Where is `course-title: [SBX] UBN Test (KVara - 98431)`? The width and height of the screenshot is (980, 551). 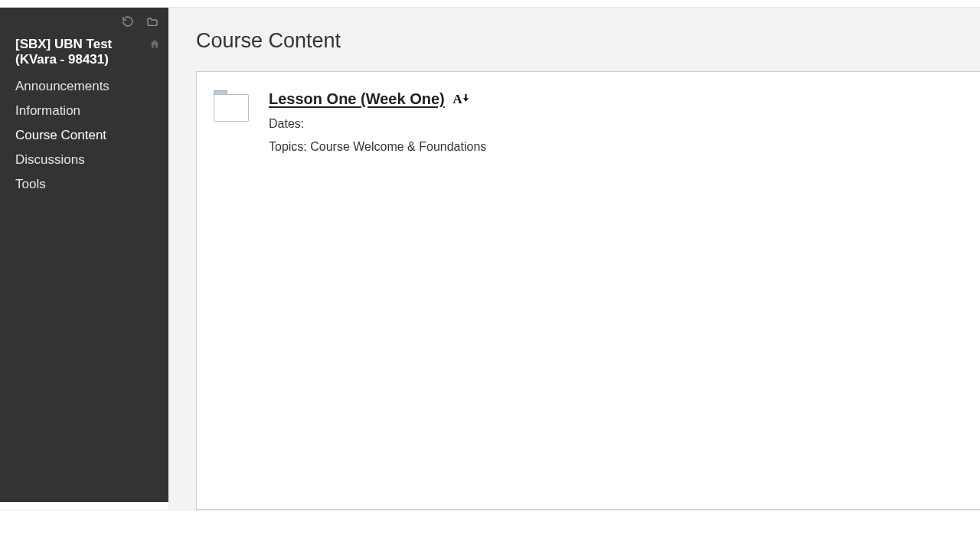
course-title: [SBX] UBN Test (KVara - 98431) is located at coordinates (79, 52).